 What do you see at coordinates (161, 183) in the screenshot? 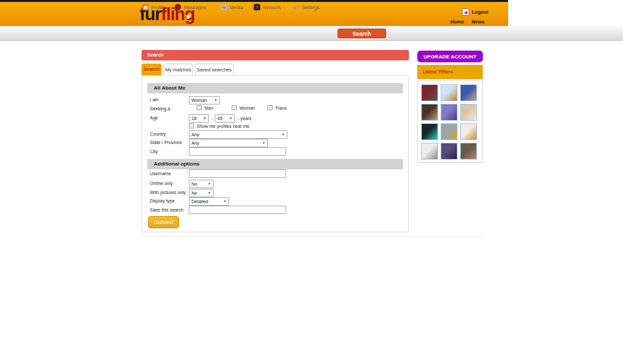
I see `online-only-label: Online only` at bounding box center [161, 183].